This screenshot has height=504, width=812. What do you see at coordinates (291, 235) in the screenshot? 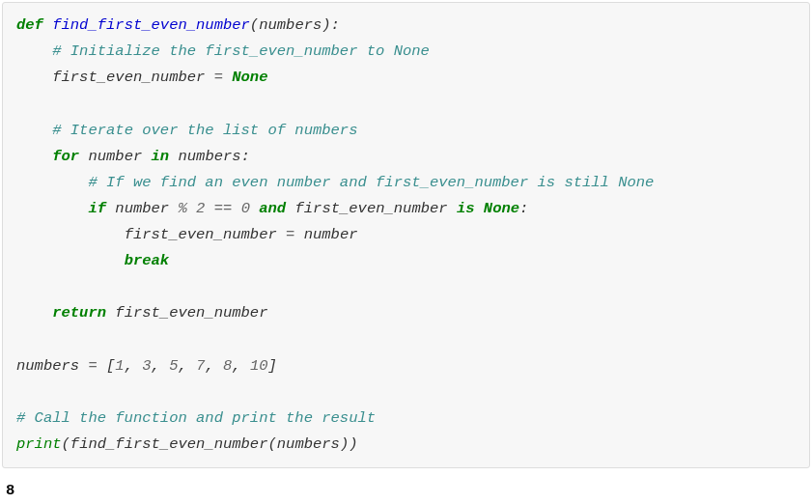
I see `op-eq-2: =` at bounding box center [291, 235].